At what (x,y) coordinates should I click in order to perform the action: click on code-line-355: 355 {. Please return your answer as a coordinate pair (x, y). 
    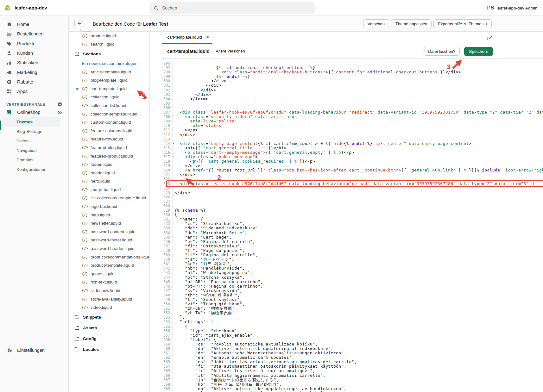
    Looking at the image, I should click on (353, 327).